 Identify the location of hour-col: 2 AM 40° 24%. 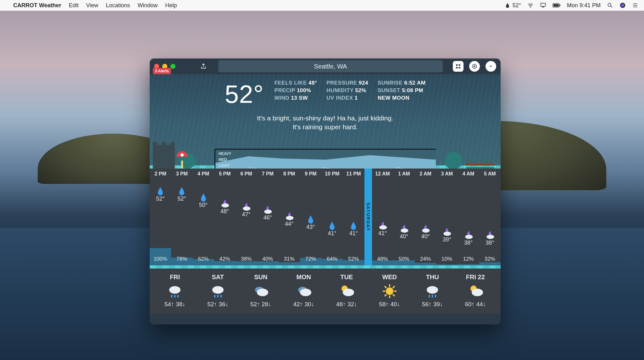
(425, 217).